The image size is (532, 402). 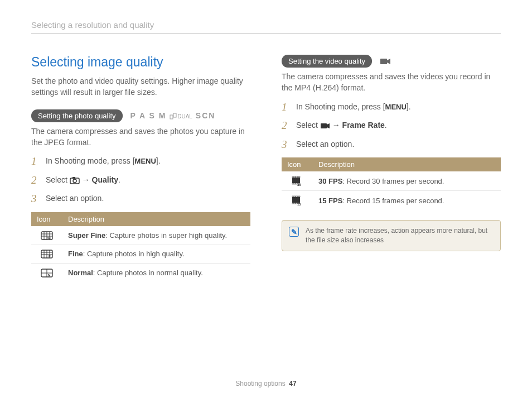 I want to click on frame-rate-label: Frame Rate, so click(x=364, y=125).